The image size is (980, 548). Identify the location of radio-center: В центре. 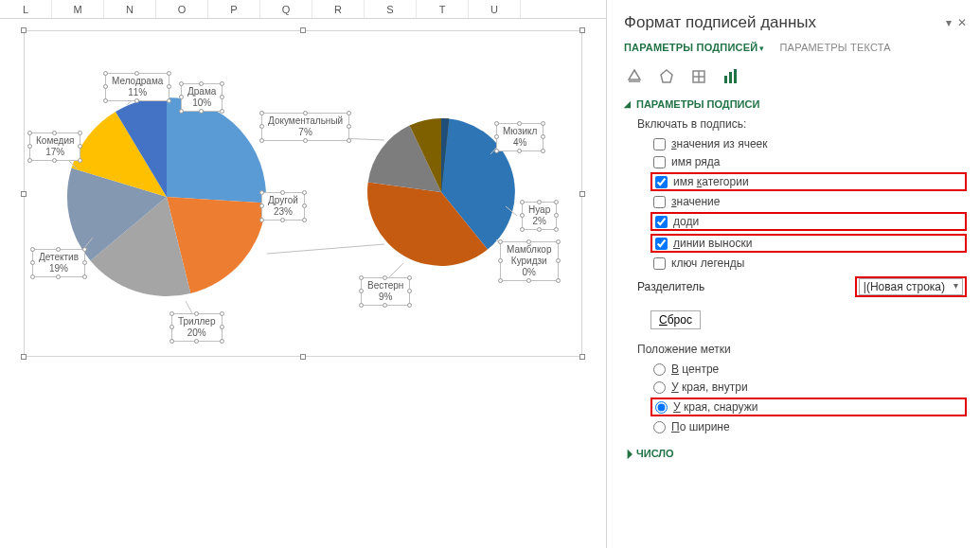
(809, 369).